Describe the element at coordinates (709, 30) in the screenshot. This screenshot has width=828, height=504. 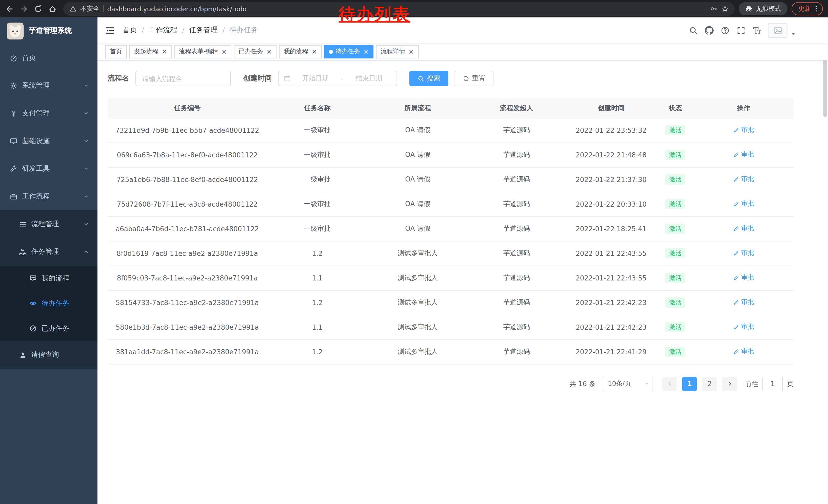
I see `github-icon` at that location.